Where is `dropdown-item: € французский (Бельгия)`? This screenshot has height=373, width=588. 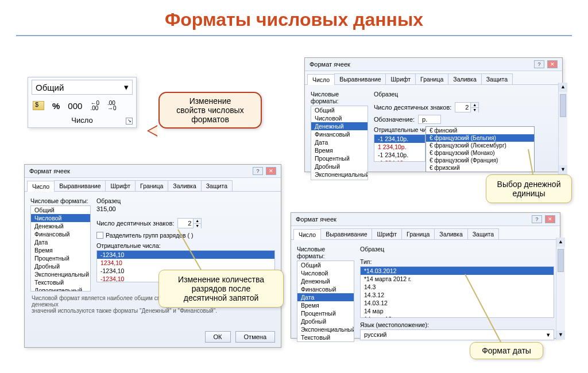
dropdown-item: € французский (Бельгия) is located at coordinates (480, 138).